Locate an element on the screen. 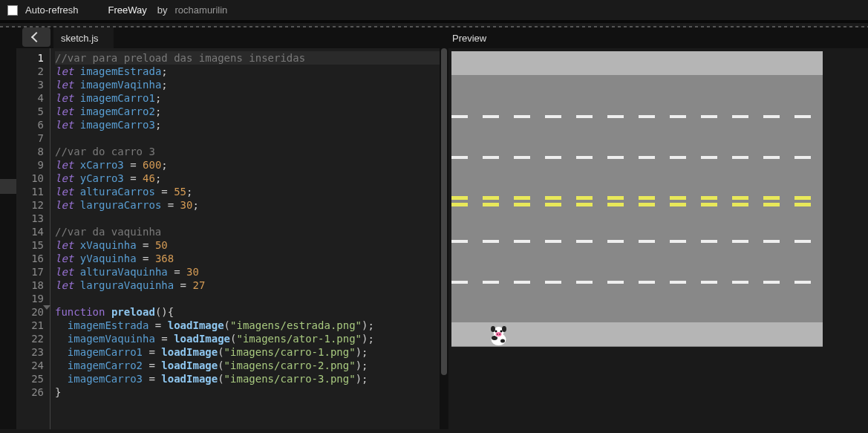 Image resolution: width=868 pixels, height=433 pixels. preview-label: Preview is located at coordinates (469, 39).